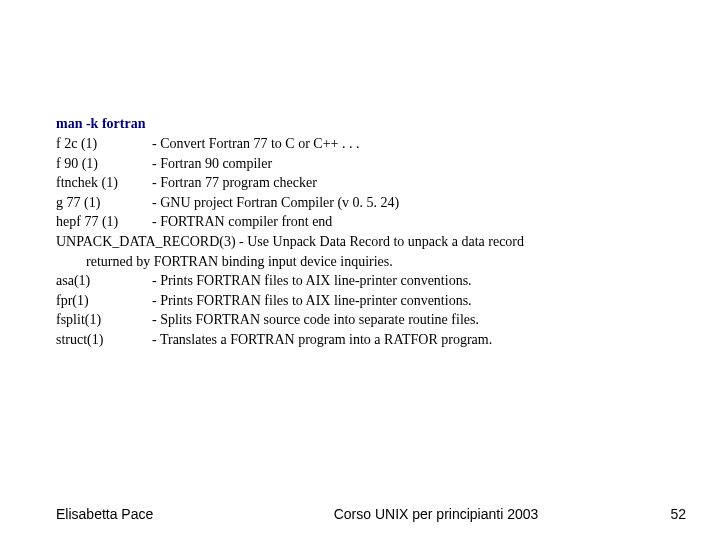  Describe the element at coordinates (104, 203) in the screenshot. I see `entry-name: g 77 (1)` at that location.